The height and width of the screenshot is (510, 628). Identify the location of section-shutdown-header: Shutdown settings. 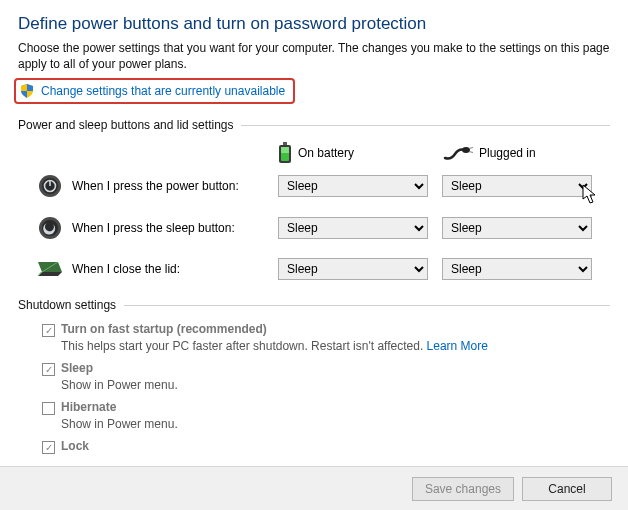
(314, 305).